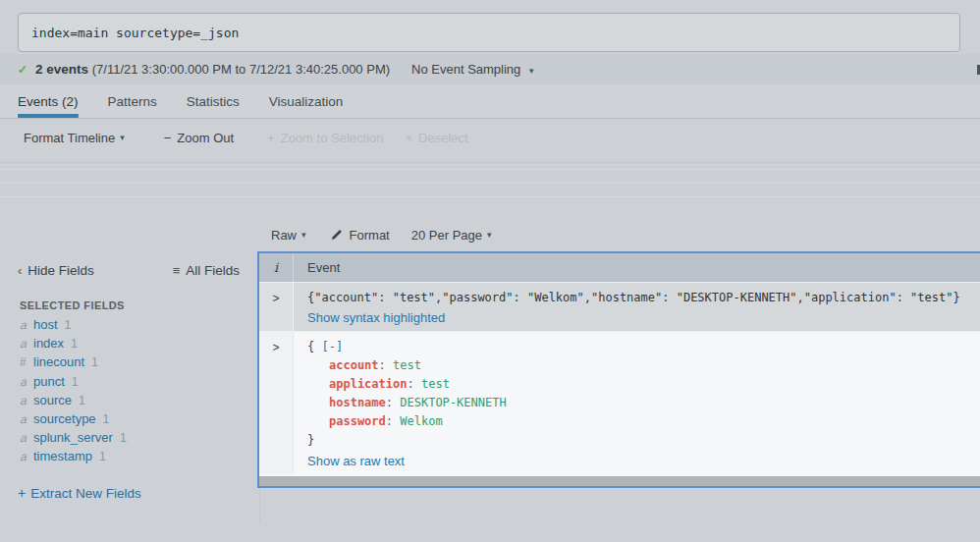 This screenshot has height=542, width=980. I want to click on horizontal-scrollbar, so click(620, 481).